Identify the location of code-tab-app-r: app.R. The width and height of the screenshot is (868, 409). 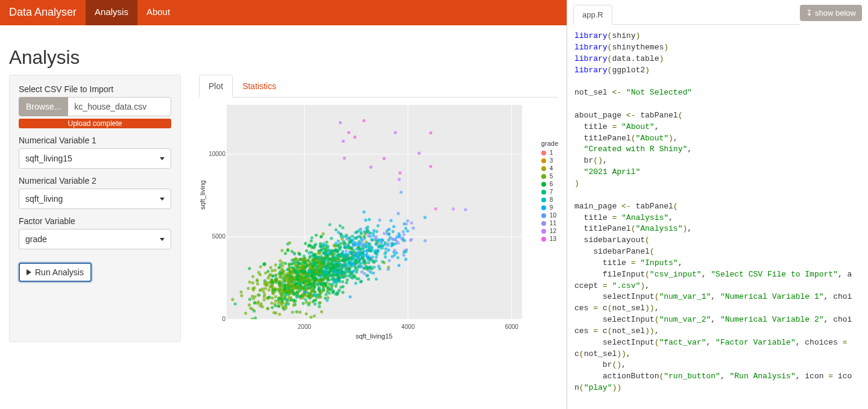
(593, 14).